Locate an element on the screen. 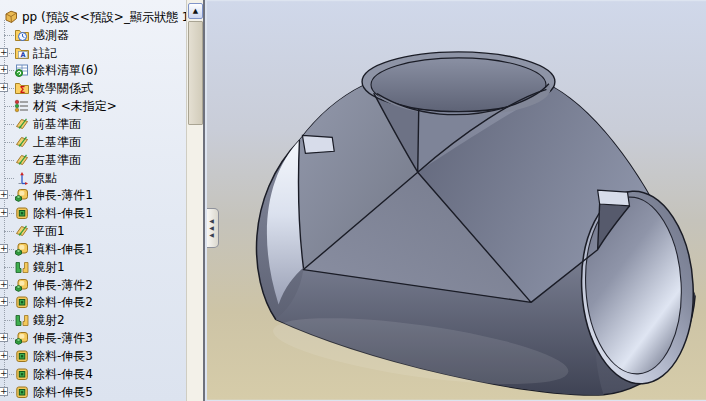 Image resolution: width=706 pixels, height=401 pixels. scroll-up-arrow-icon: ▲ is located at coordinates (196, 11).